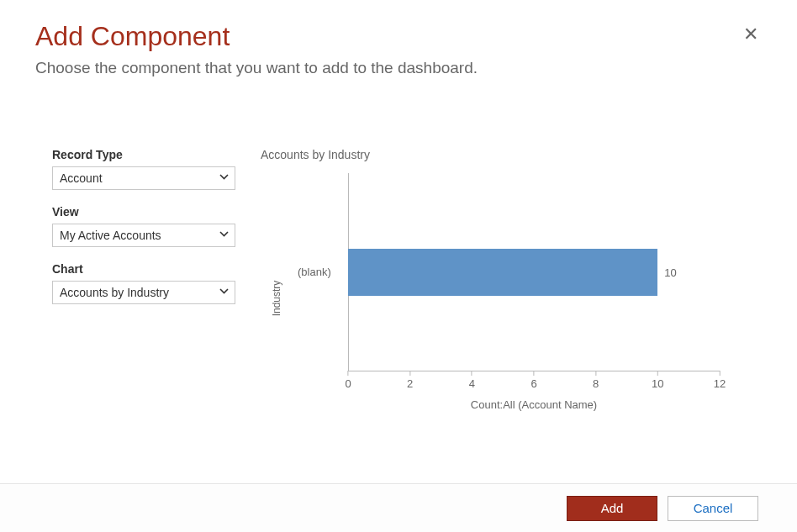 This screenshot has width=797, height=532. Describe the element at coordinates (595, 380) in the screenshot. I see `x-tick: 8` at that location.